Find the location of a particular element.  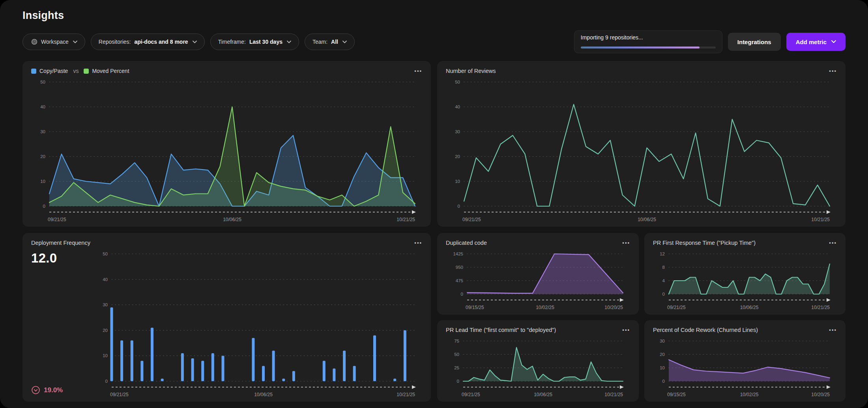

card-title: Number of Reviews is located at coordinates (471, 71).